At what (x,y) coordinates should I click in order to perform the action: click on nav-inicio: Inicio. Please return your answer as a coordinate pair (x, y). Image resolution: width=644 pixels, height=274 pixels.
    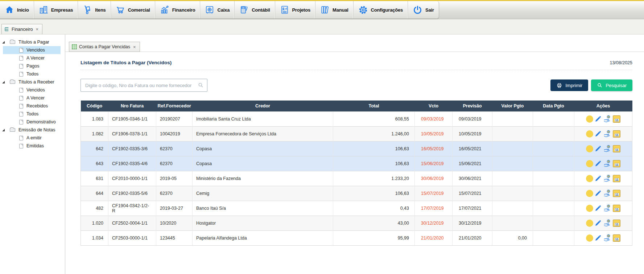
    Looking at the image, I should click on (17, 10).